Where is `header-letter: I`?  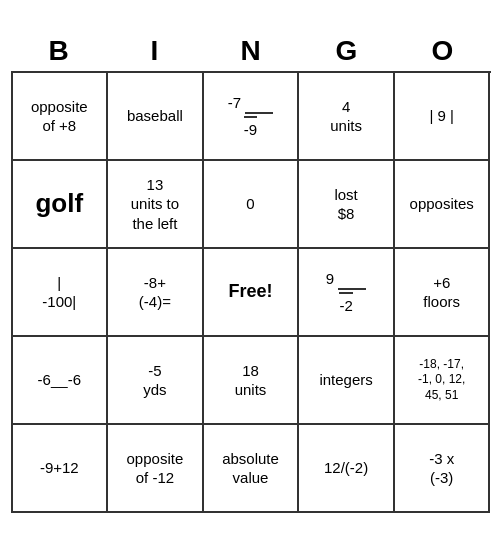
header-letter: I is located at coordinates (155, 51).